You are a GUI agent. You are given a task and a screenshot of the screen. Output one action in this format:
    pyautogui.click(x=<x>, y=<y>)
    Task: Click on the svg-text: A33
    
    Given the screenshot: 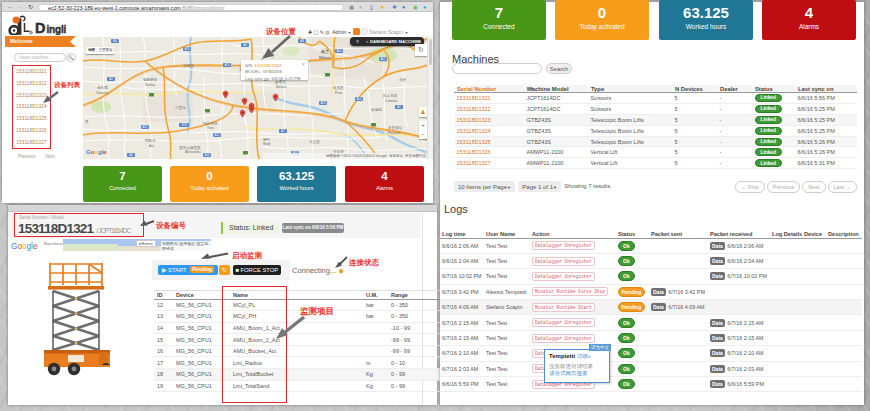 What is the action you would take?
    pyautogui.click(x=208, y=155)
    